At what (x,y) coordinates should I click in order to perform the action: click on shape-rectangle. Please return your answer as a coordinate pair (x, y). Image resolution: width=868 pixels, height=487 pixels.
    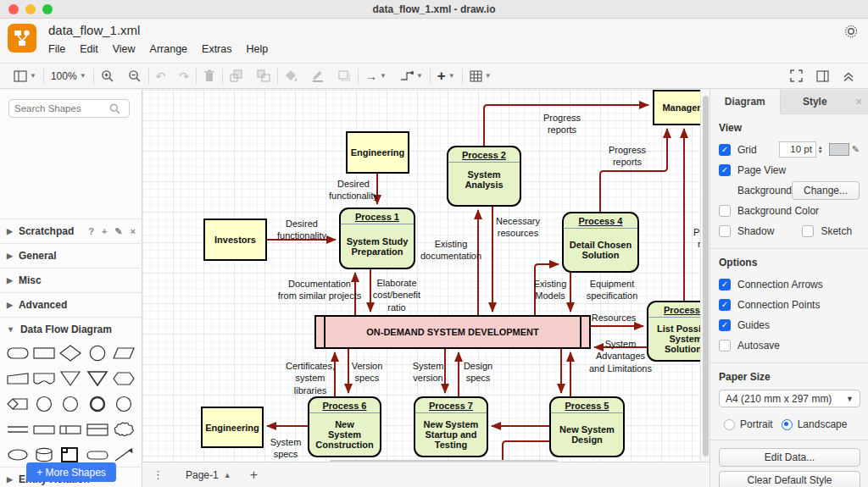
    Looking at the image, I should click on (44, 353).